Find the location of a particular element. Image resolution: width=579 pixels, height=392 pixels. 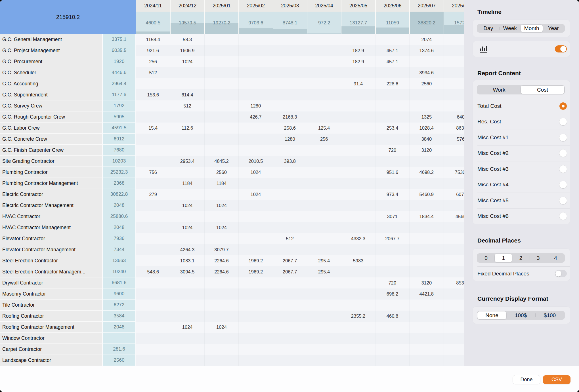

month-total-bar is located at coordinates (358, 30).